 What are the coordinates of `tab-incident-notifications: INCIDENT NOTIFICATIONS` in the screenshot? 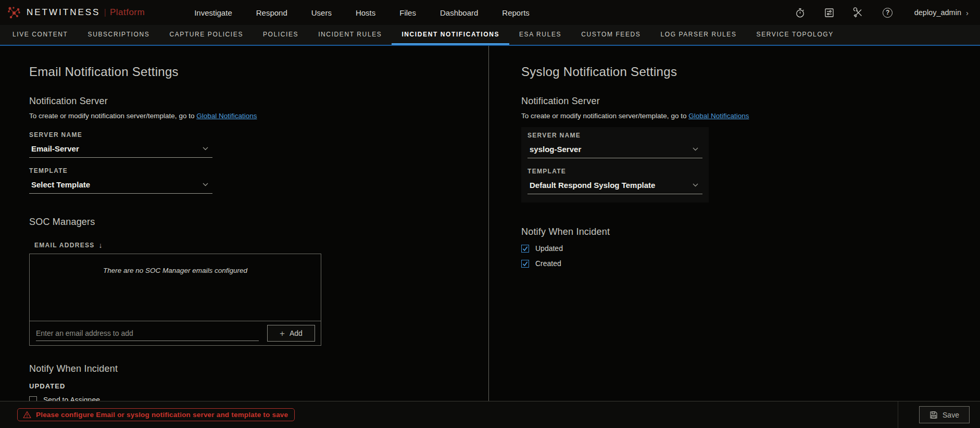 It's located at (450, 35).